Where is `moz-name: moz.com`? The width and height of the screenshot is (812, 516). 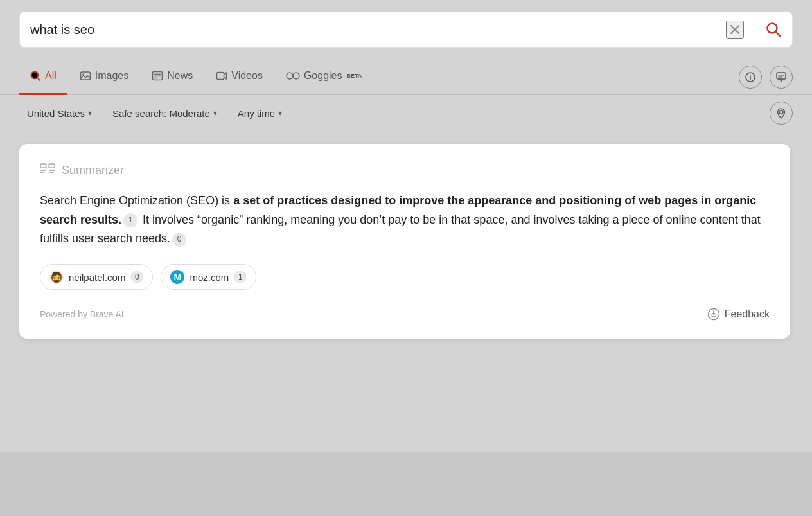
moz-name: moz.com is located at coordinates (209, 278).